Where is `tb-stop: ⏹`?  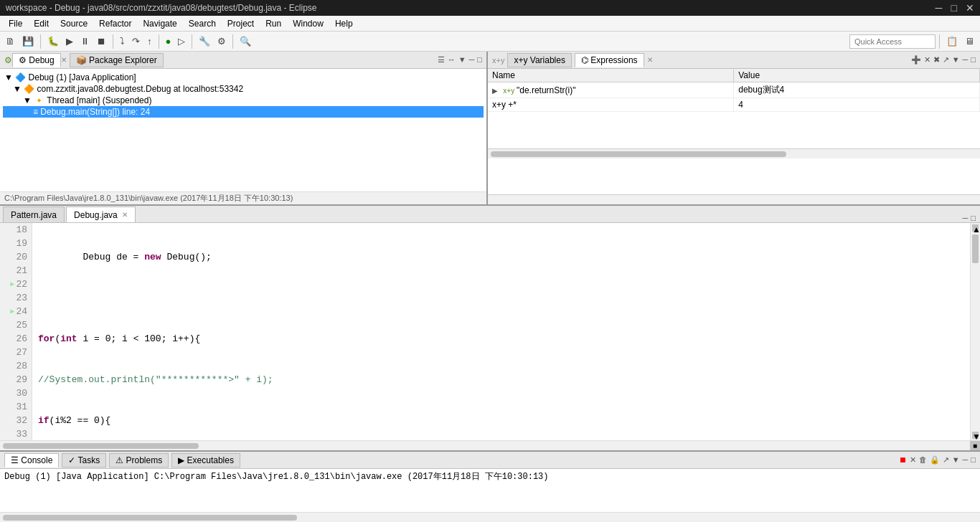 tb-stop: ⏹ is located at coordinates (102, 42).